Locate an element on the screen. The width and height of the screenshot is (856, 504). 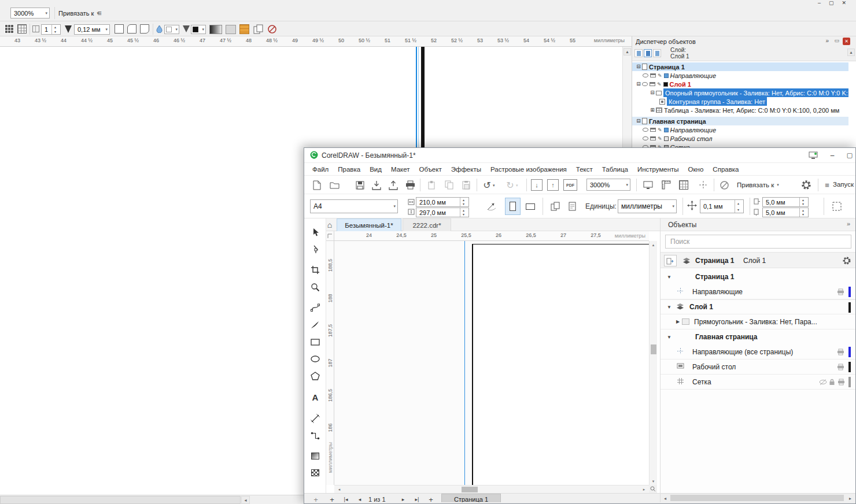
tree-row-guides-master: ✎ Направляющие is located at coordinates (740, 129).